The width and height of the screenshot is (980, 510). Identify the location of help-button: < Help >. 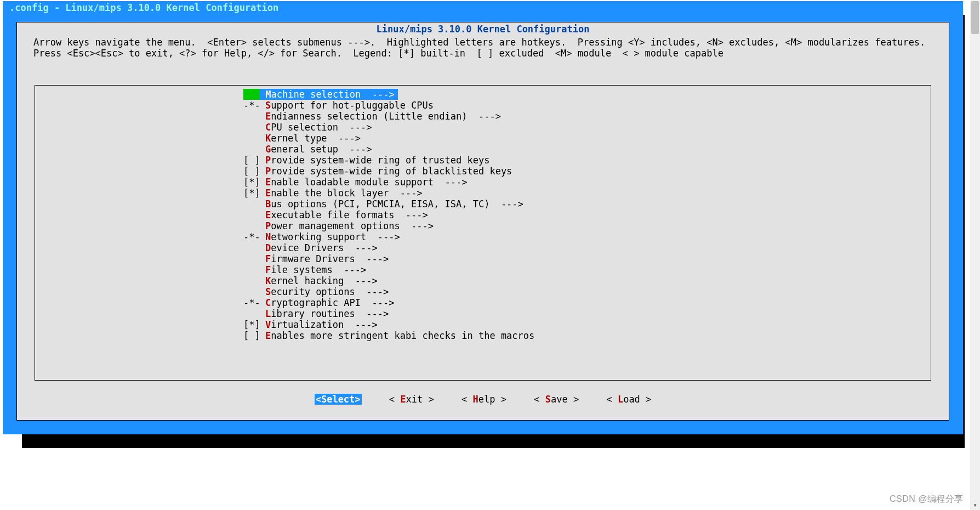
(484, 399).